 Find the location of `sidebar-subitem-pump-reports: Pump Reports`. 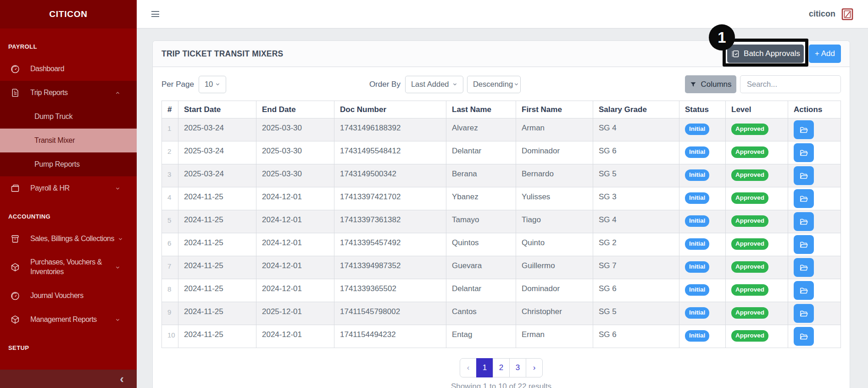

sidebar-subitem-pump-reports: Pump Reports is located at coordinates (68, 164).